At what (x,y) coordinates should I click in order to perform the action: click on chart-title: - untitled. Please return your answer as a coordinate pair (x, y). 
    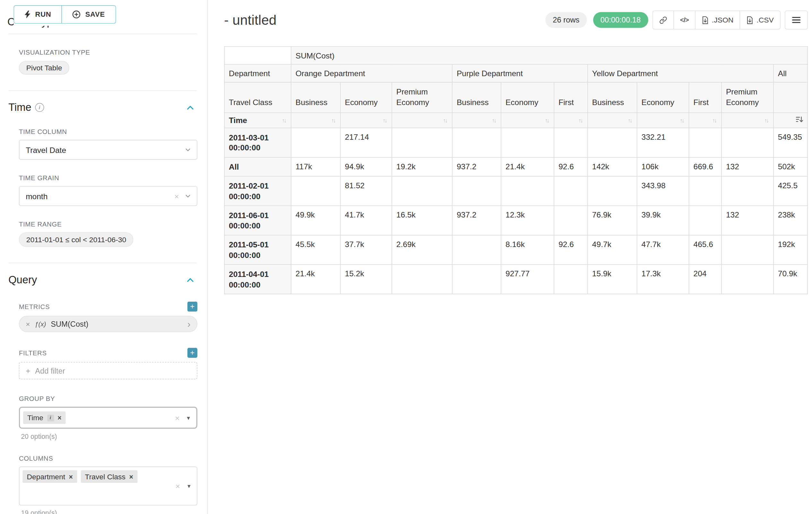
    Looking at the image, I should click on (384, 20).